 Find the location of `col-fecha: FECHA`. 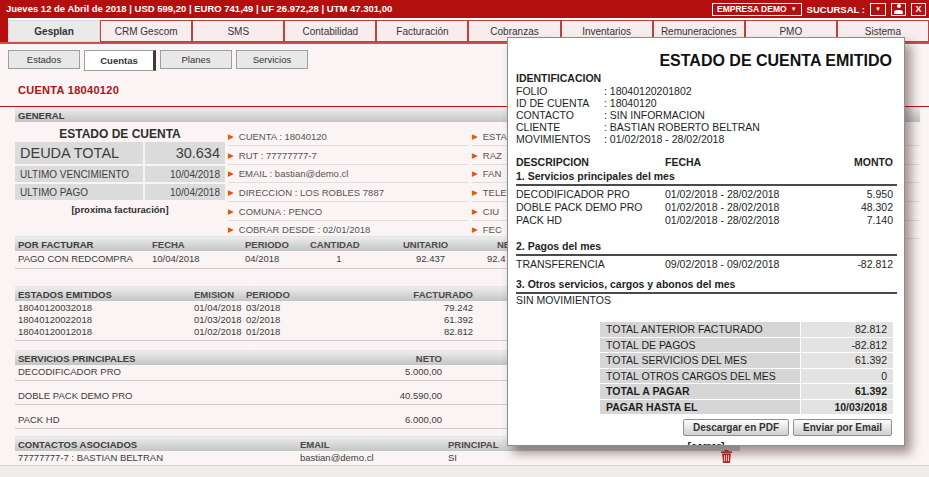

col-fecha: FECHA is located at coordinates (683, 162).